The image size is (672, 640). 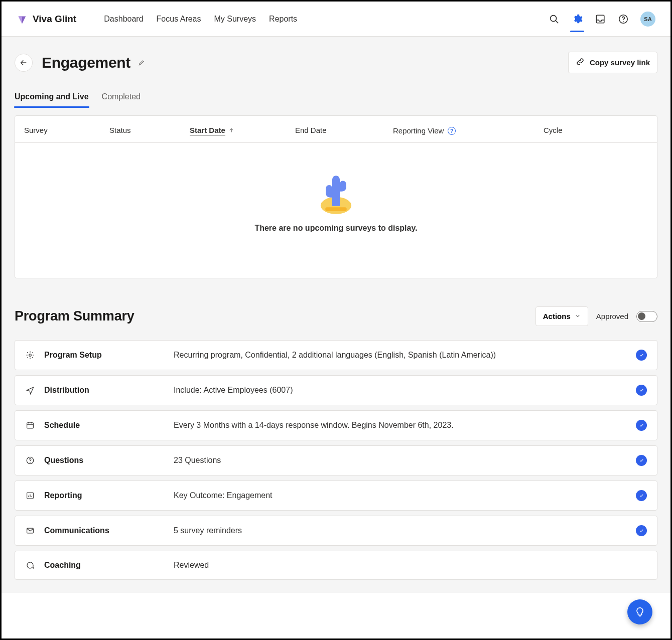 What do you see at coordinates (336, 316) in the screenshot?
I see `program-summary-header: Program Summary Actions Approved` at bounding box center [336, 316].